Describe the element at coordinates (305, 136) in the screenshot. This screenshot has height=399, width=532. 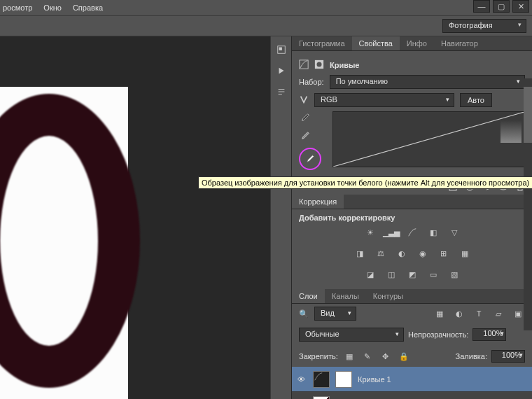
I see `gray-point-eyedropper` at that location.